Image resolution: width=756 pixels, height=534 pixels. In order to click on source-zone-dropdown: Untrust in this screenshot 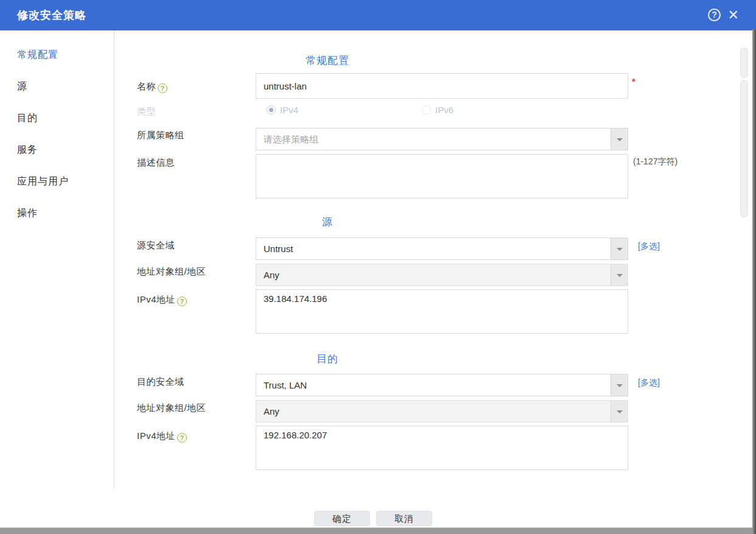, I will do `click(442, 248)`.